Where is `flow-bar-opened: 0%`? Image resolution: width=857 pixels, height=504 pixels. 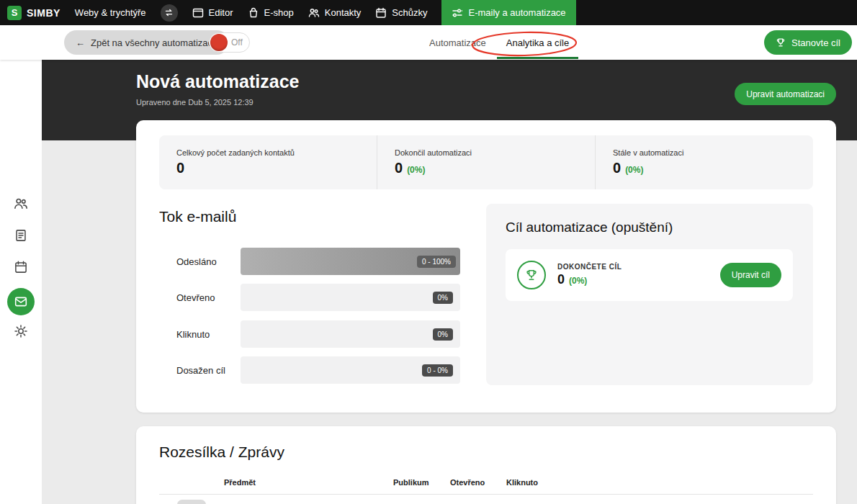
flow-bar-opened: 0% is located at coordinates (350, 297).